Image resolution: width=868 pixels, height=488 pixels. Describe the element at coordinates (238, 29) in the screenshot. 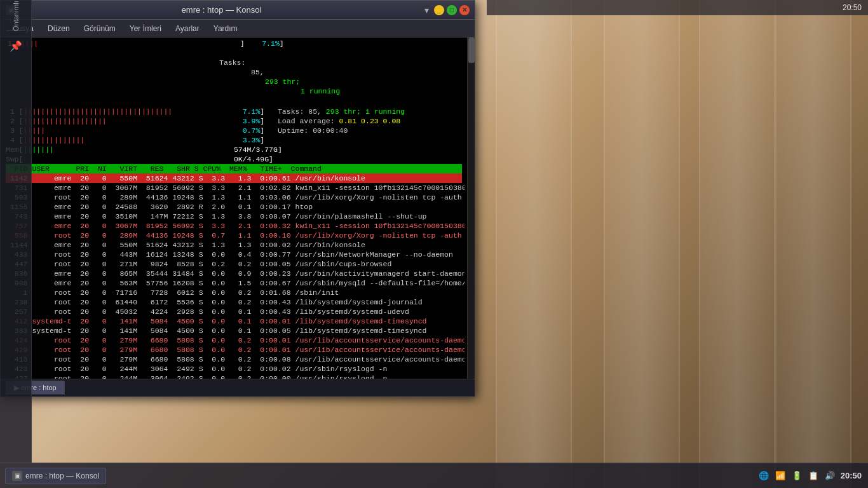

I see `menu-bar: Dosya Düzen Görünüm Yer İmleri Ayarlar Y…` at that location.